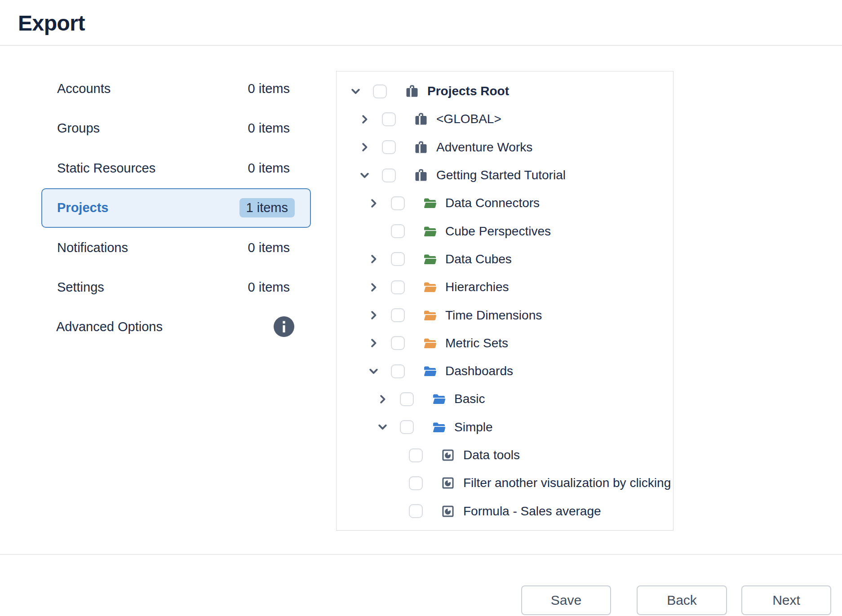  I want to click on sidebar-item-label: Notifications, so click(93, 248).